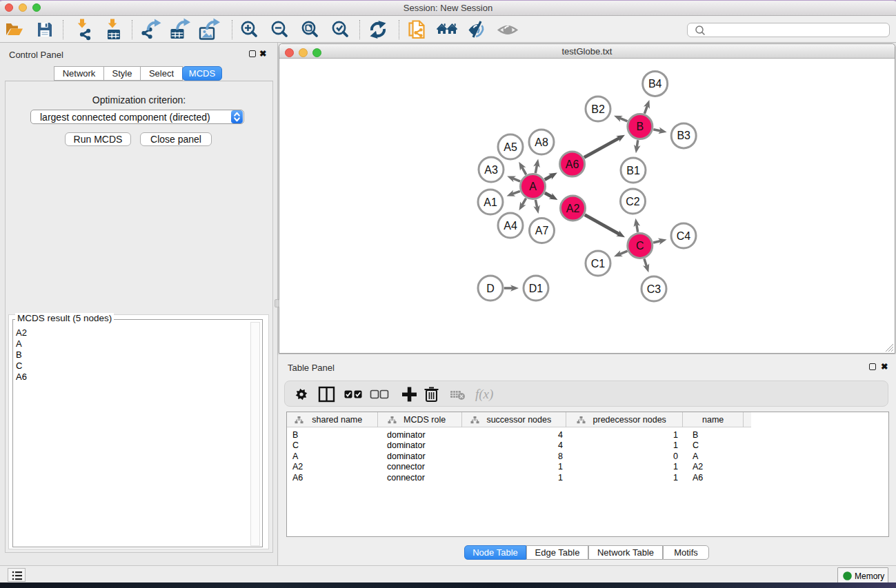 This screenshot has height=588, width=896. What do you see at coordinates (598, 109) in the screenshot?
I see `svg-text: B2` at bounding box center [598, 109].